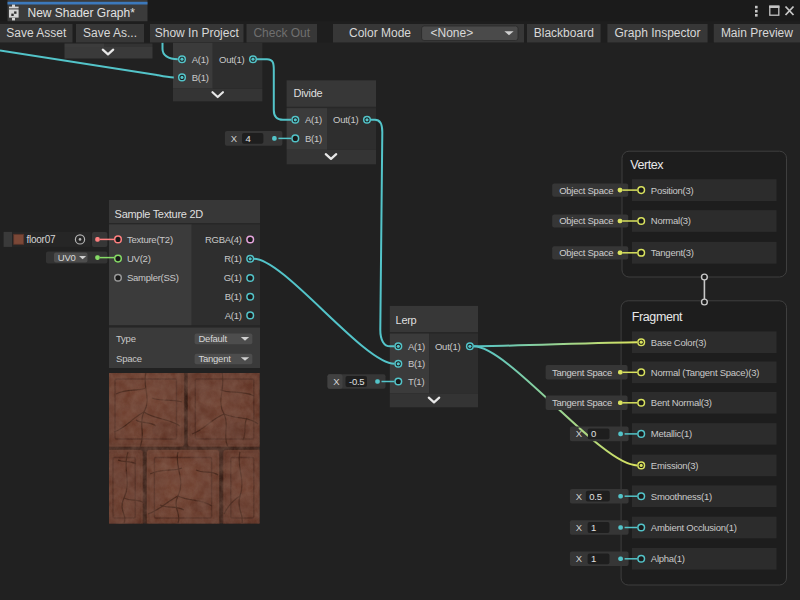  Describe the element at coordinates (42, 240) in the screenshot. I see `svg-text: floor07` at that location.